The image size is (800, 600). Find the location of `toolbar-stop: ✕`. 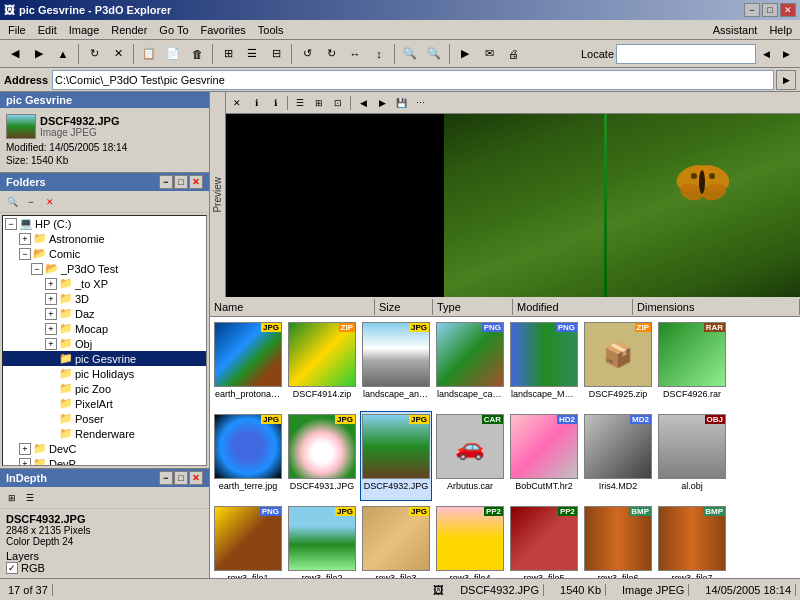

toolbar-stop: ✕ is located at coordinates (118, 54).